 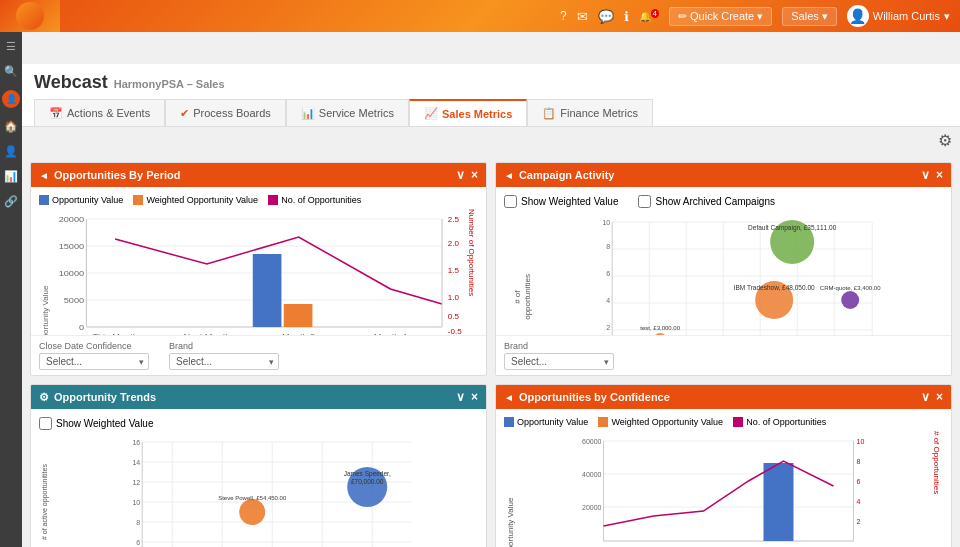 I want to click on notification-icon: 🔔4, so click(x=649, y=16).